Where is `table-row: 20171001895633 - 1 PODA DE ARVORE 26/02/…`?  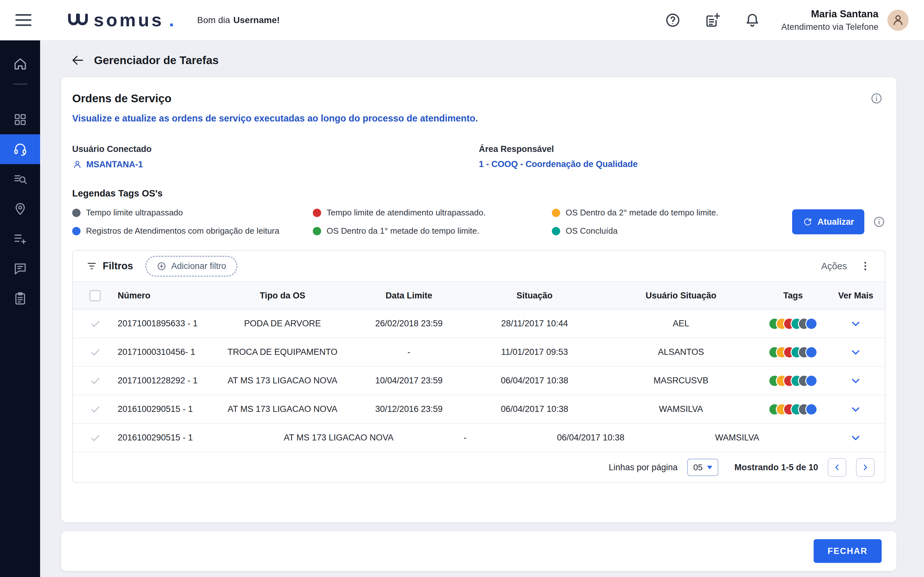
table-row: 20171001895633 - 1 PODA DE ARVORE 26/02/… is located at coordinates (479, 324).